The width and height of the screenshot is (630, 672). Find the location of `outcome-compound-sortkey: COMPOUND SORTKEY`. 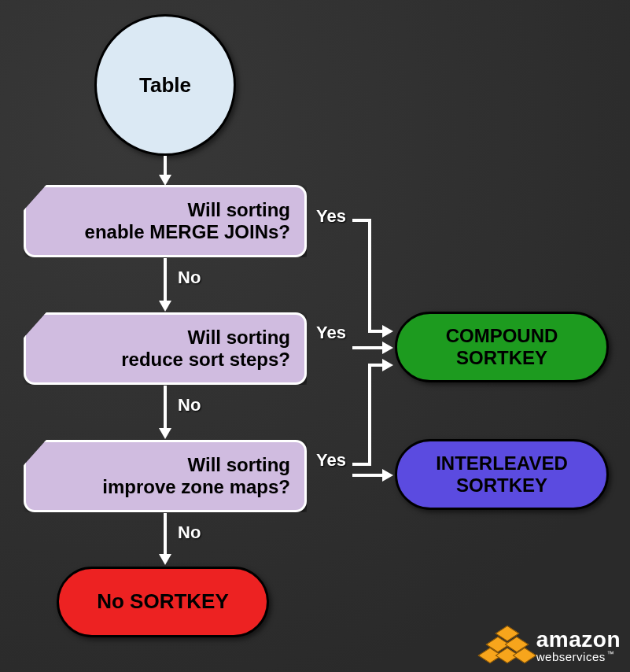

outcome-compound-sortkey: COMPOUND SORTKEY is located at coordinates (502, 347).